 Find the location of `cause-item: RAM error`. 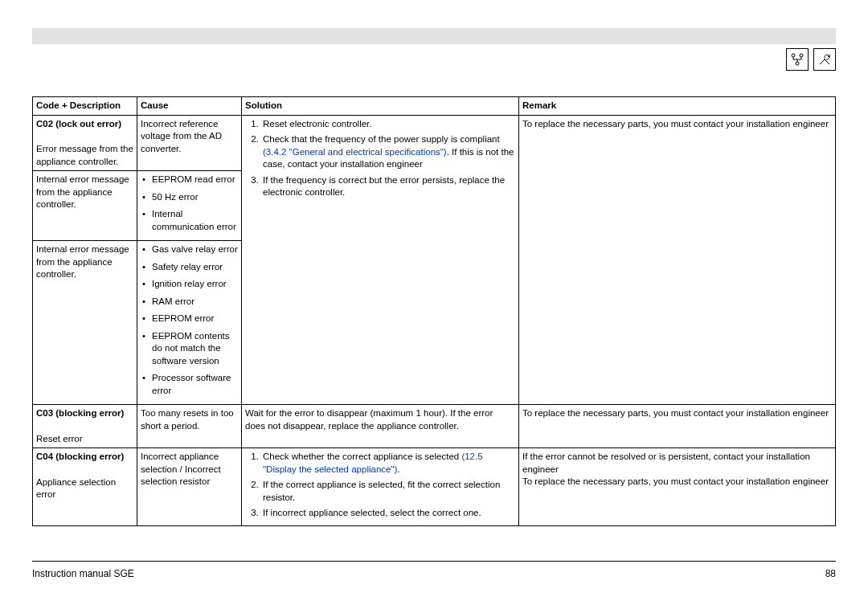

cause-item: RAM error is located at coordinates (194, 302).